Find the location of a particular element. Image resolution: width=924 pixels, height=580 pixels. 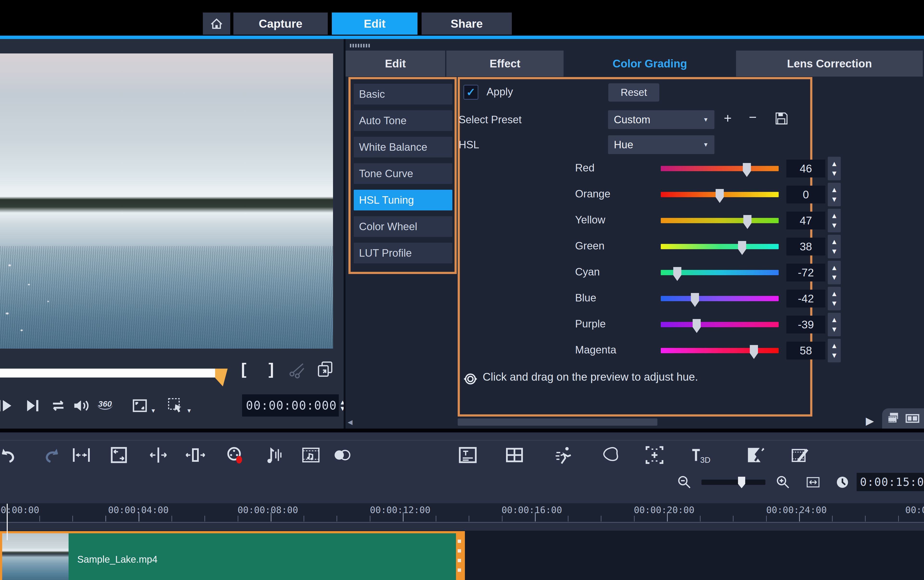

stabilizer-icon is located at coordinates (654, 455).